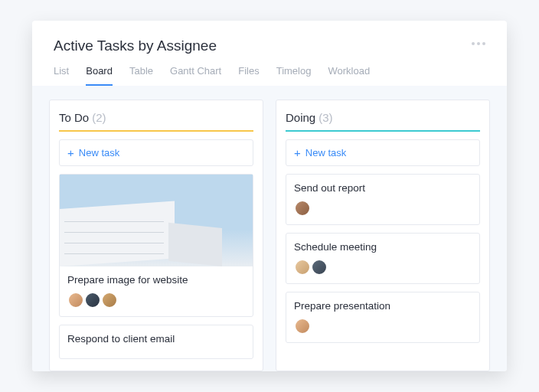 The width and height of the screenshot is (539, 392). What do you see at coordinates (156, 279) in the screenshot?
I see `task-title: Prepare image for website` at bounding box center [156, 279].